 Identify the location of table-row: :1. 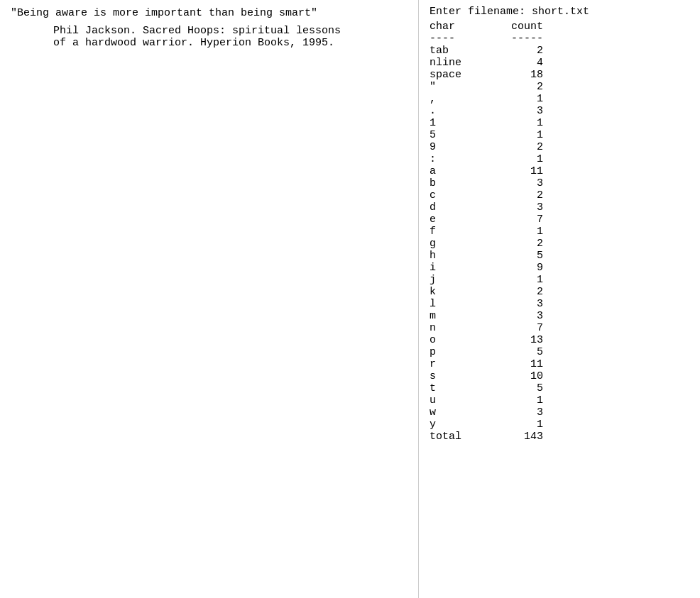
(559, 159).